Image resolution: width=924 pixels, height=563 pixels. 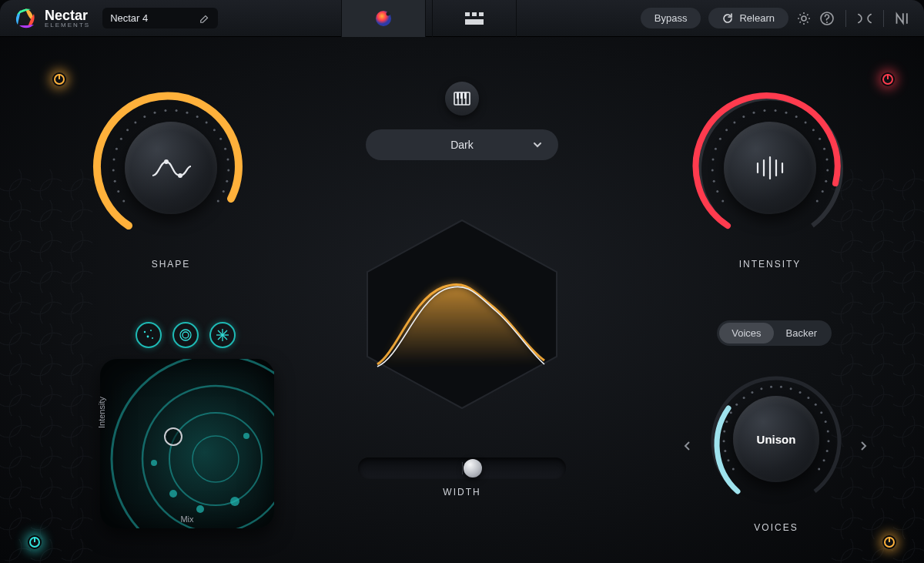 I want to click on space-burst-icon, so click(x=223, y=335).